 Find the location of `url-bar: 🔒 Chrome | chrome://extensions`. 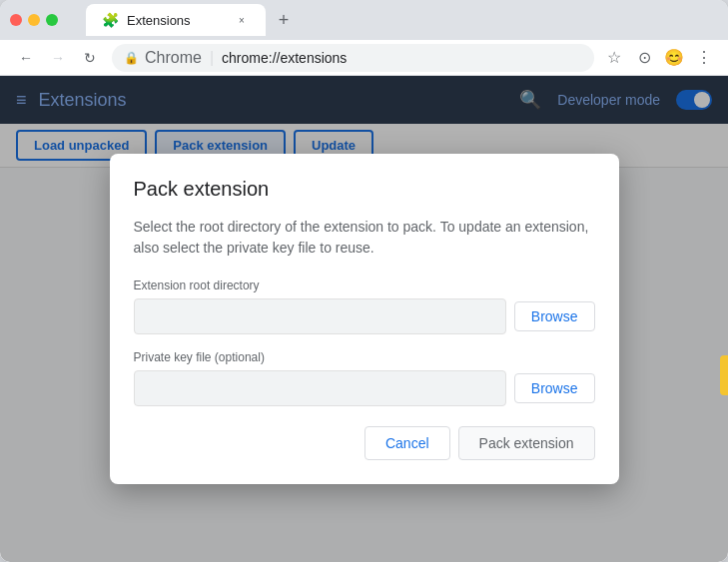

url-bar: 🔒 Chrome | chrome://extensions is located at coordinates (354, 58).